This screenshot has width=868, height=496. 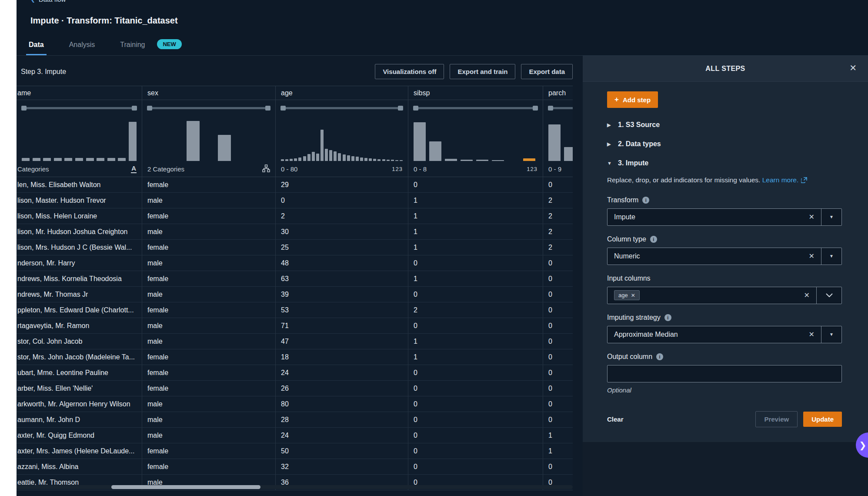 I want to click on tab-data: Data, so click(x=37, y=45).